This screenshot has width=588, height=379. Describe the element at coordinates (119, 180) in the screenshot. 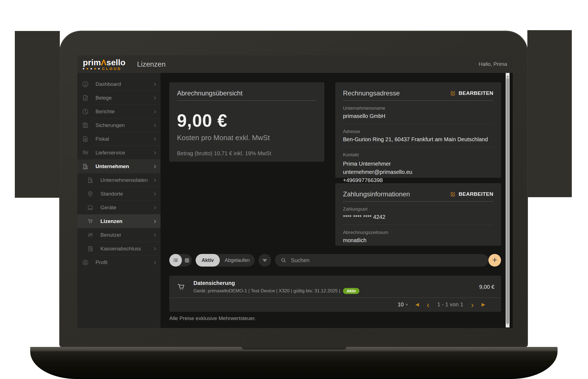

I see `sidebar-item-unternehmensdaten: Unternehmensdaten` at that location.